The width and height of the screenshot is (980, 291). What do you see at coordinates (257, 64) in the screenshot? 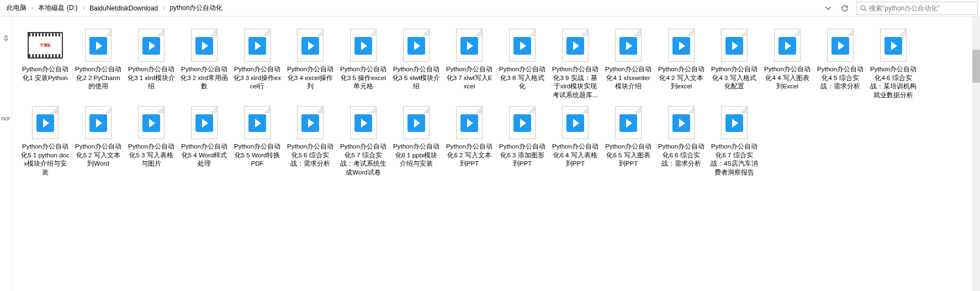
I see `file-item: Python办公自动化3 3 xlrd操作excel行` at bounding box center [257, 64].